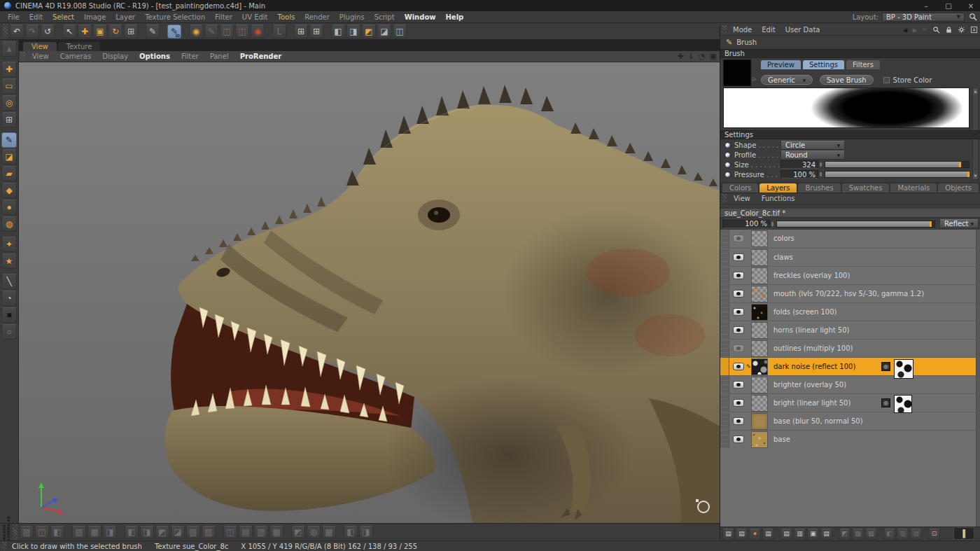 The image size is (980, 551). Describe the element at coordinates (850, 275) in the screenshot. I see `layer-row-freckles-2: freckles (overlay 100)` at that location.